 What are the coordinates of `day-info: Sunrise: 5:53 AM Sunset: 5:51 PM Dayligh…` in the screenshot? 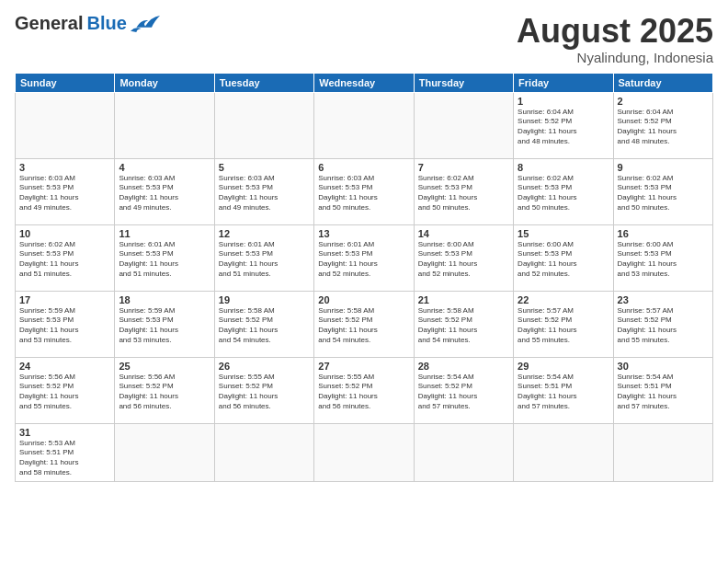 It's located at (64, 458).